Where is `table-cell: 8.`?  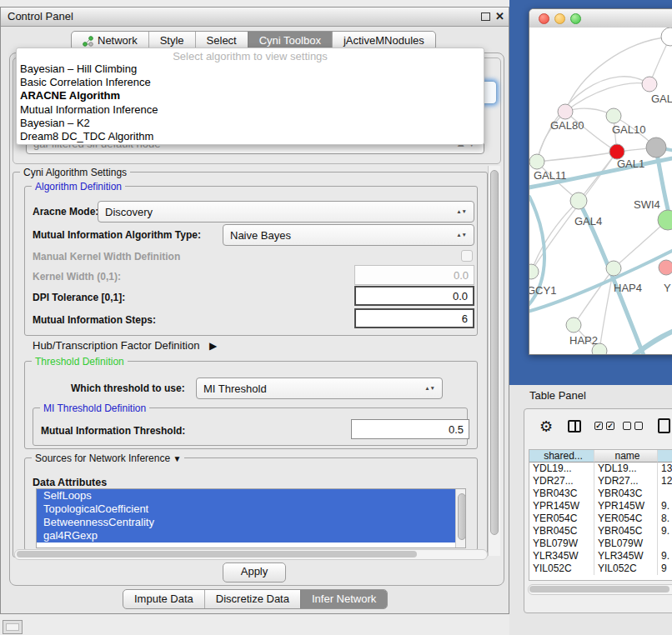
table-cell: 8. is located at coordinates (665, 518).